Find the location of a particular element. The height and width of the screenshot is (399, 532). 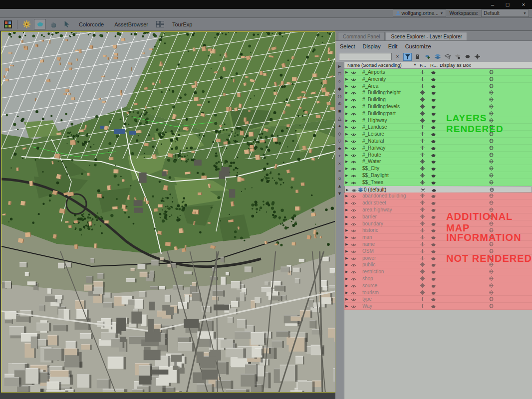

layer-row: ▶0 (default) is located at coordinates (438, 190).